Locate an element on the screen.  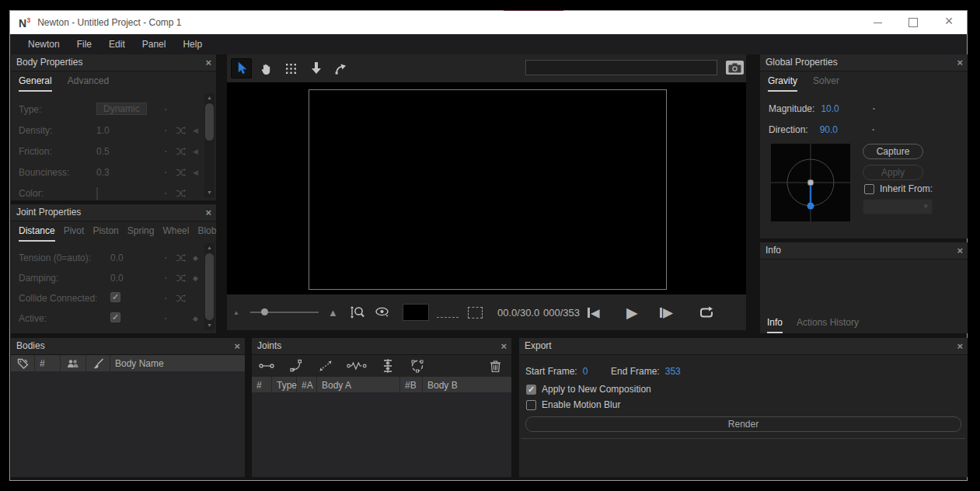
menu-help: Help is located at coordinates (193, 44).